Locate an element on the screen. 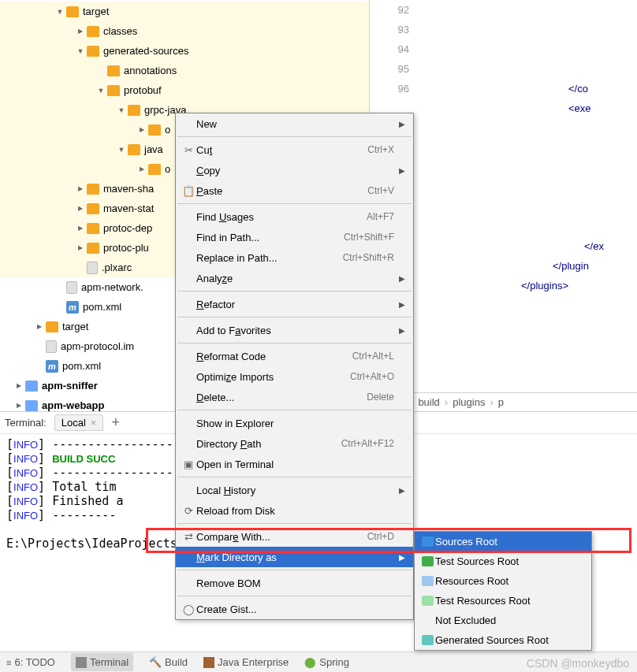 The width and height of the screenshot is (637, 672). menu-label: Find in Path... is located at coordinates (270, 238).